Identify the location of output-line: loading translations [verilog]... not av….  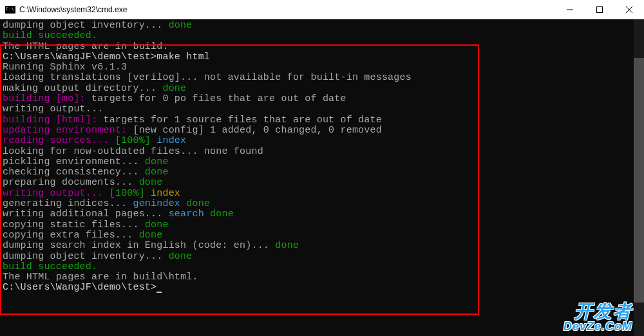
(323, 78).